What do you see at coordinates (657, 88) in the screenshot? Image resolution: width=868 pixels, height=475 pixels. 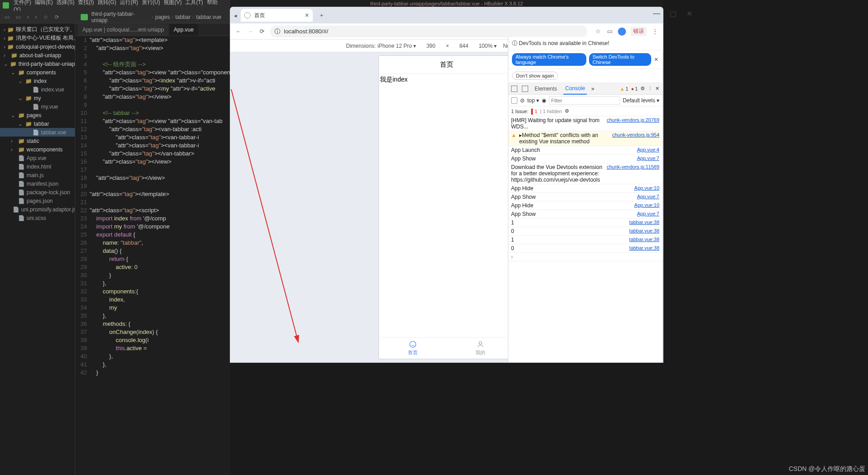 I see `close-icon: ✕` at bounding box center [657, 88].